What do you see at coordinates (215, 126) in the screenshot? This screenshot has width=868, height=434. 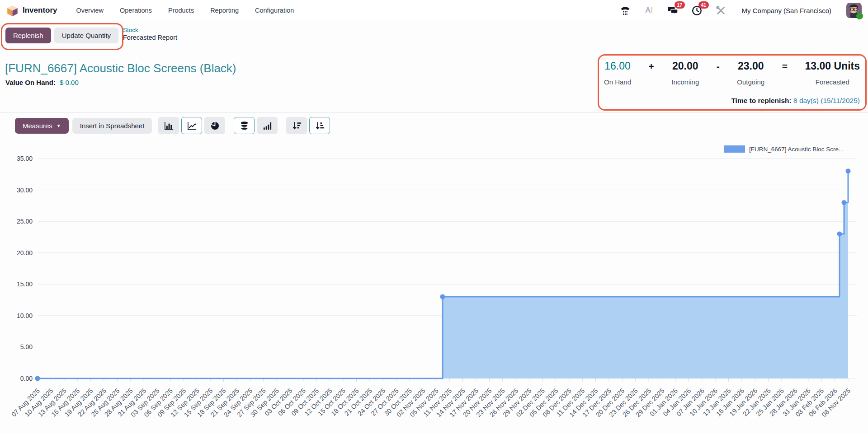 I see `pie-chart-icon` at bounding box center [215, 126].